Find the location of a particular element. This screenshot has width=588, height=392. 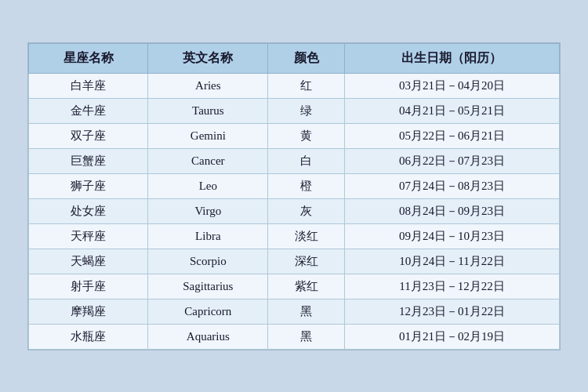

cell-dates: 09月24日－10月23日 is located at coordinates (452, 236).